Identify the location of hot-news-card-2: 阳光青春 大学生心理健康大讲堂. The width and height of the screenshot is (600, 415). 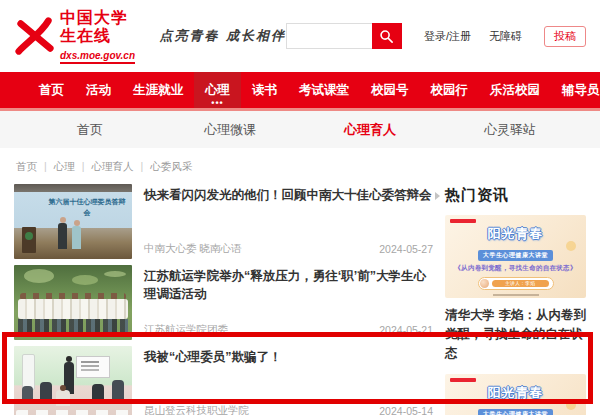
(516, 394).